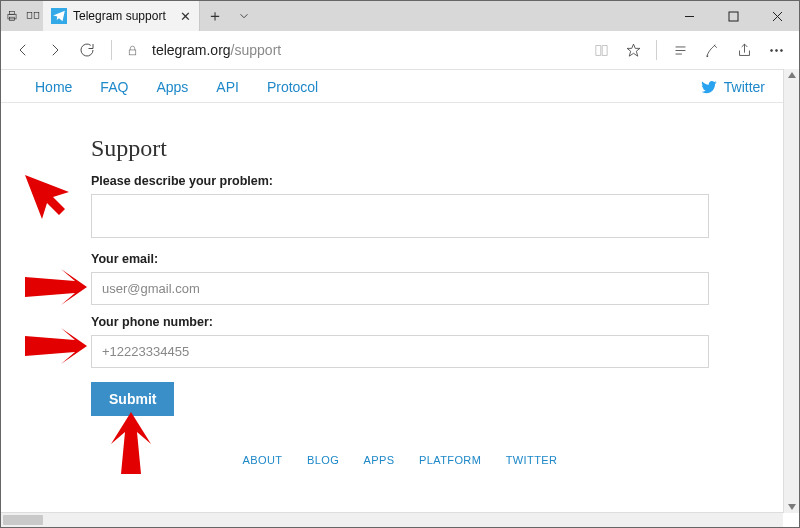  What do you see at coordinates (55, 50) in the screenshot?
I see `forward-button` at bounding box center [55, 50].